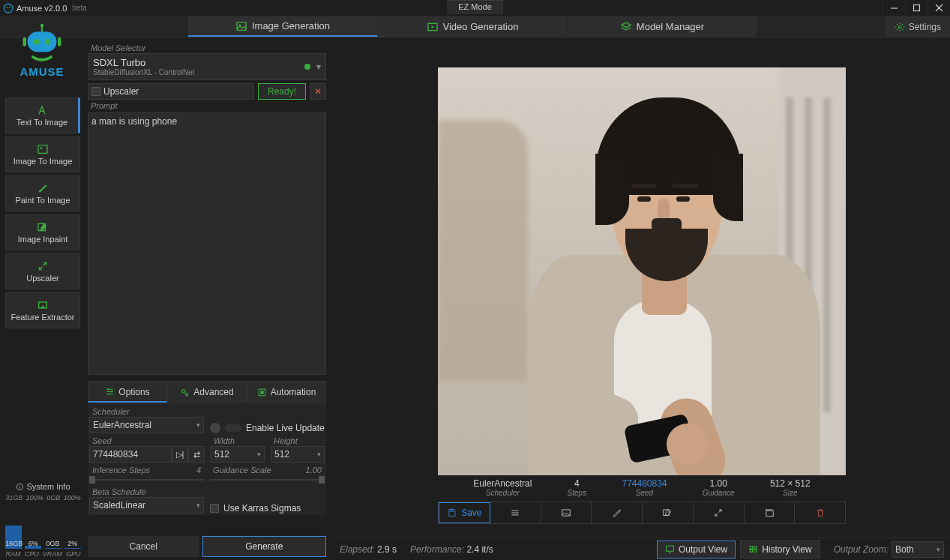  I want to click on guidance-slider, so click(267, 480).